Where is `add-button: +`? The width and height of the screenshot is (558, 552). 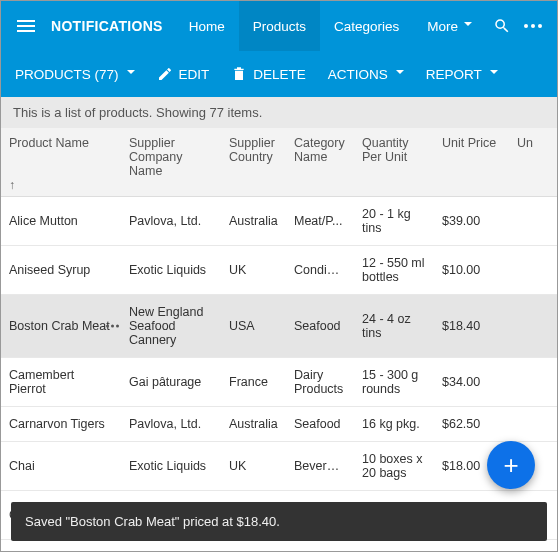 add-button: + is located at coordinates (511, 465).